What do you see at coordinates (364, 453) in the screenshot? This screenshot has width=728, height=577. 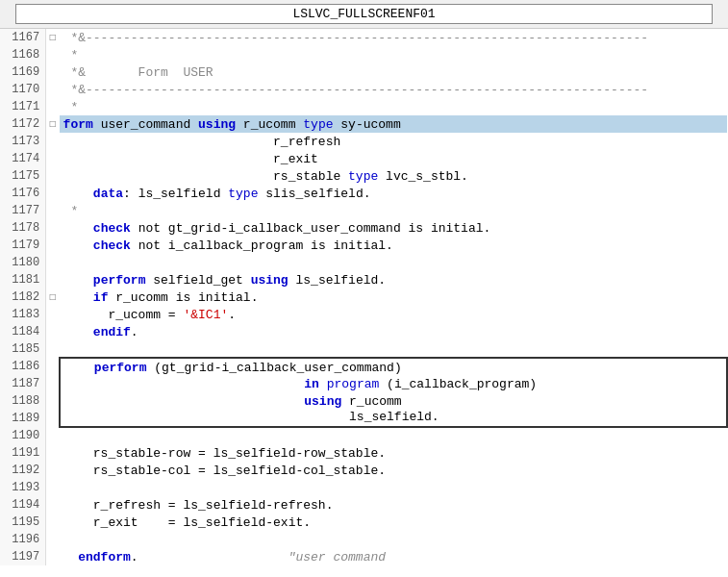 I see `table-row: 1191 rs_stable-row = ls_selfield-row_sta…` at bounding box center [364, 453].